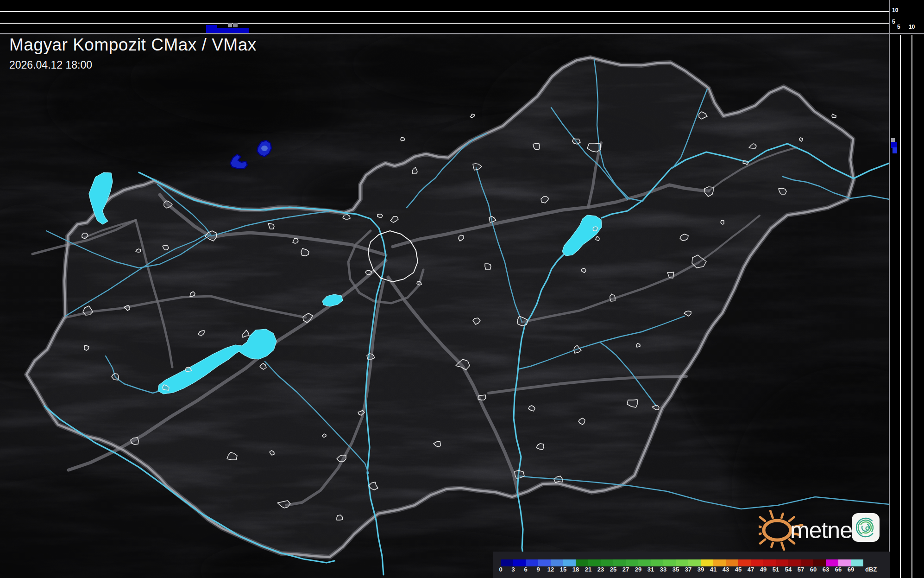 This screenshot has height=578, width=924. What do you see at coordinates (500, 569) in the screenshot?
I see `colorbar-tick-label: 0` at bounding box center [500, 569].